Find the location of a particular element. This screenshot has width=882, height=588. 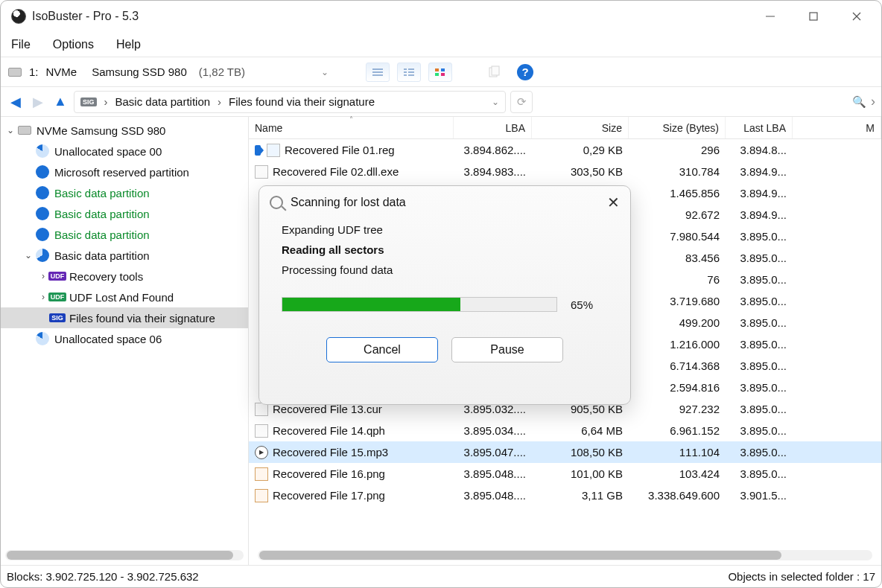

view-list-button is located at coordinates (378, 72).